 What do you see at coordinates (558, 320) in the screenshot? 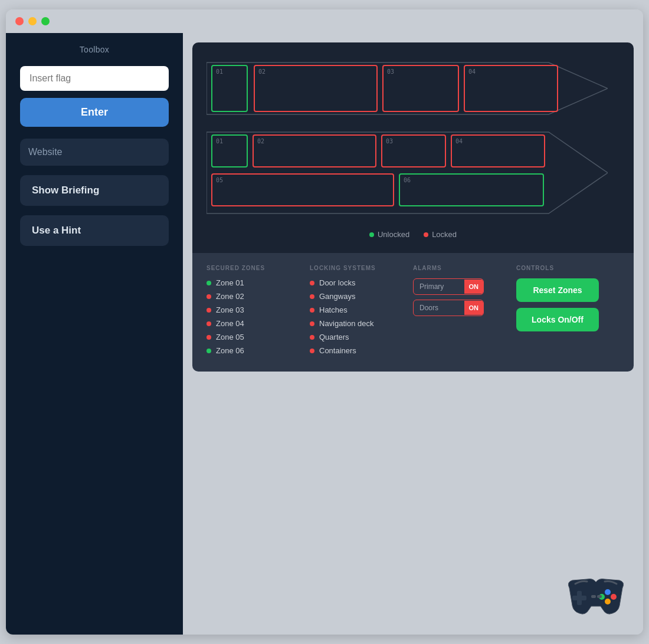
I see `locks-on-off-button: Locks On/Off` at bounding box center [558, 320].